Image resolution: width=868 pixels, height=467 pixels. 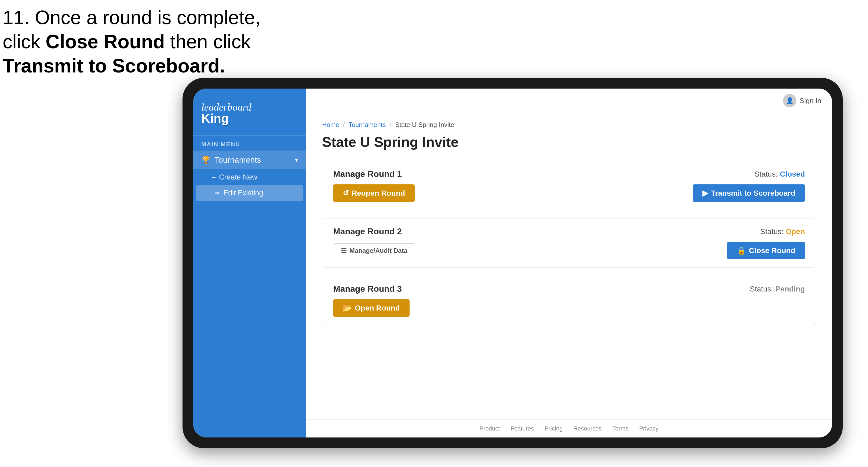 What do you see at coordinates (390, 125) in the screenshot?
I see `breadcrumb-sep2: /` at bounding box center [390, 125].